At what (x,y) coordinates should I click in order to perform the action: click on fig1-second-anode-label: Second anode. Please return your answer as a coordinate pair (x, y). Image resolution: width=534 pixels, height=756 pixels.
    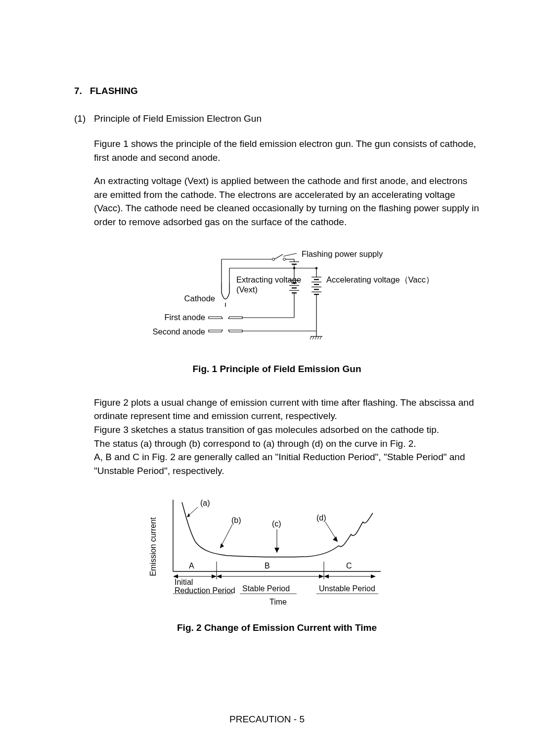
    Looking at the image, I should click on (179, 332).